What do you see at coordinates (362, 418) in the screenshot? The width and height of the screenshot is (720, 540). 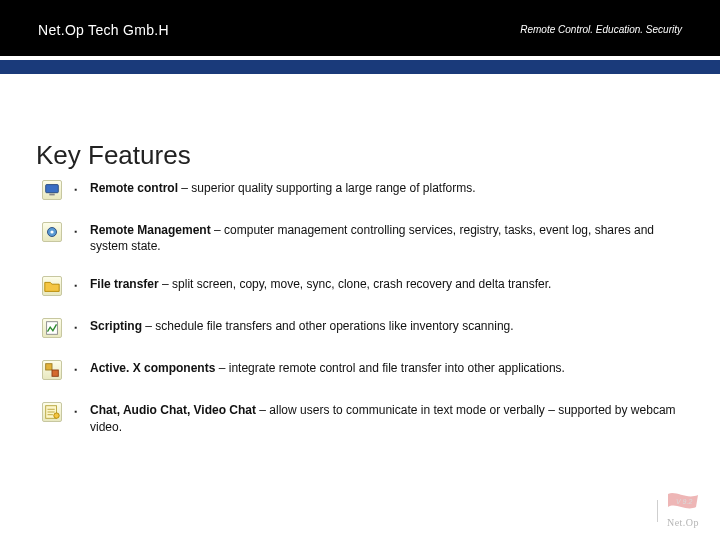 I see `list-item: Chat, Audio Chat, Video Chat – allow use…` at bounding box center [362, 418].